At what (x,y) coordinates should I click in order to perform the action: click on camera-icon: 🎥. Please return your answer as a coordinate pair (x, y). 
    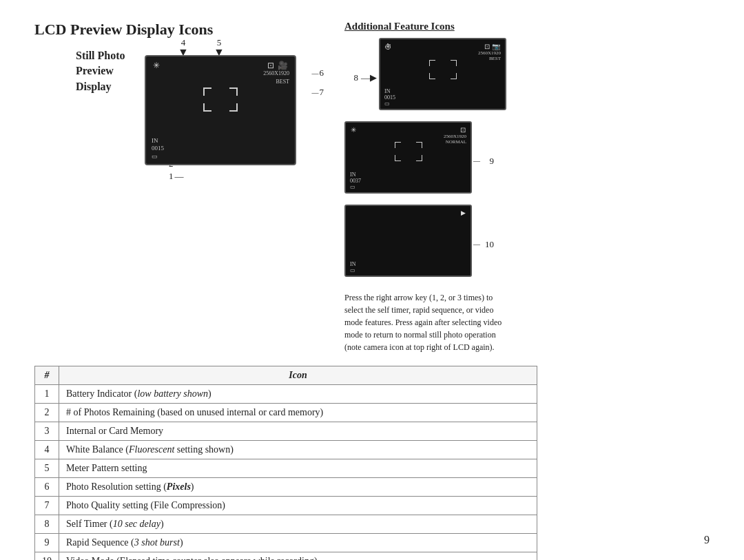
    Looking at the image, I should click on (282, 66).